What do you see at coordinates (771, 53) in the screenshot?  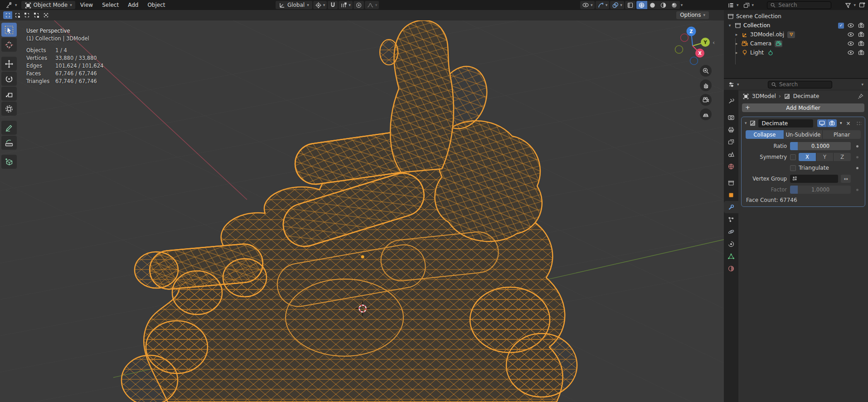 I see `light-data-icon` at bounding box center [771, 53].